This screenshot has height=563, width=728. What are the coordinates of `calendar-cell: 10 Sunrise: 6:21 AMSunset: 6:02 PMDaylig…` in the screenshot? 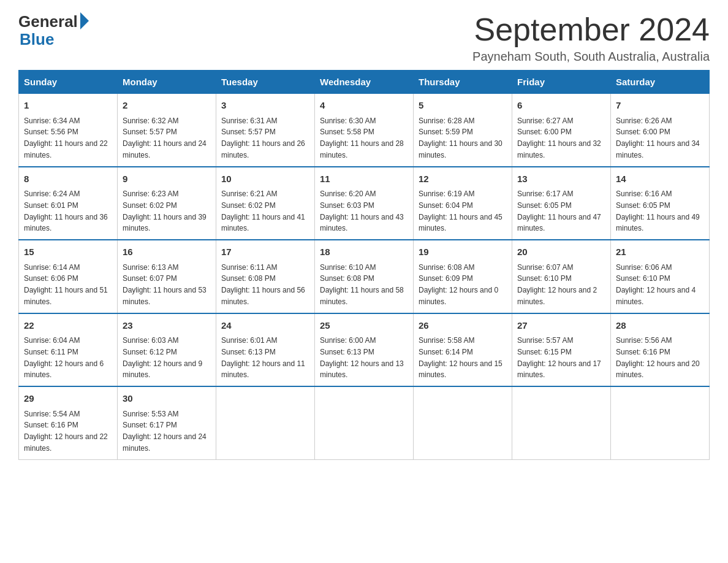 It's located at (266, 204).